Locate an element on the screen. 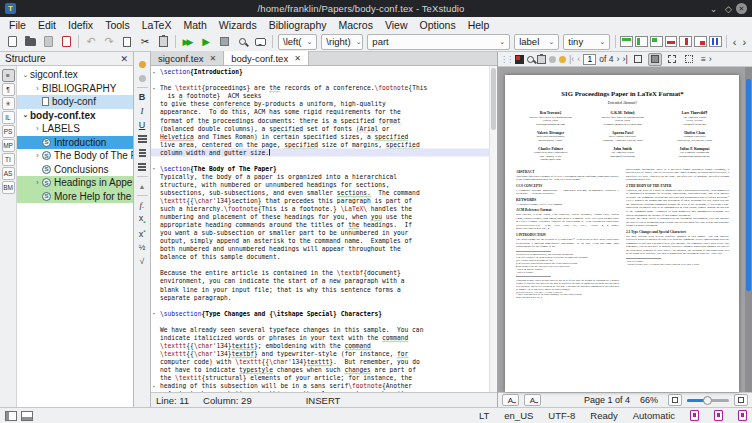 Image resolution: width=752 pixels, height=423 pixels. menu-tools: Tools is located at coordinates (118, 25).